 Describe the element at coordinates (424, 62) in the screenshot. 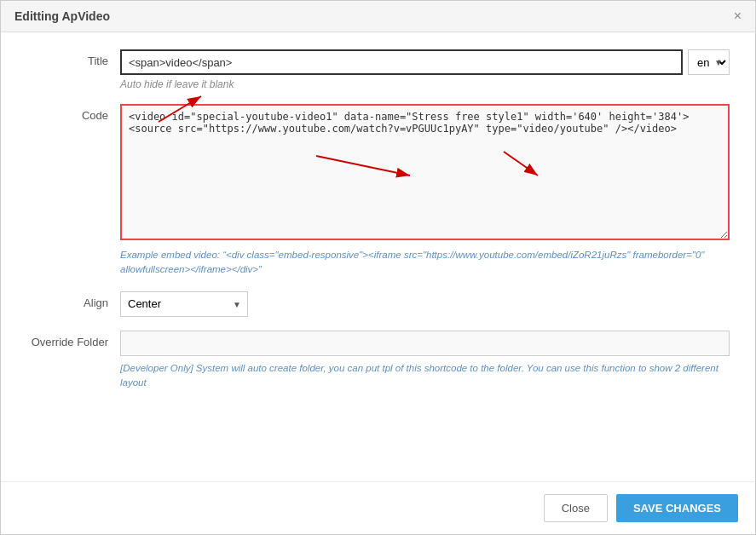

I see `title-row-inner: en` at that location.